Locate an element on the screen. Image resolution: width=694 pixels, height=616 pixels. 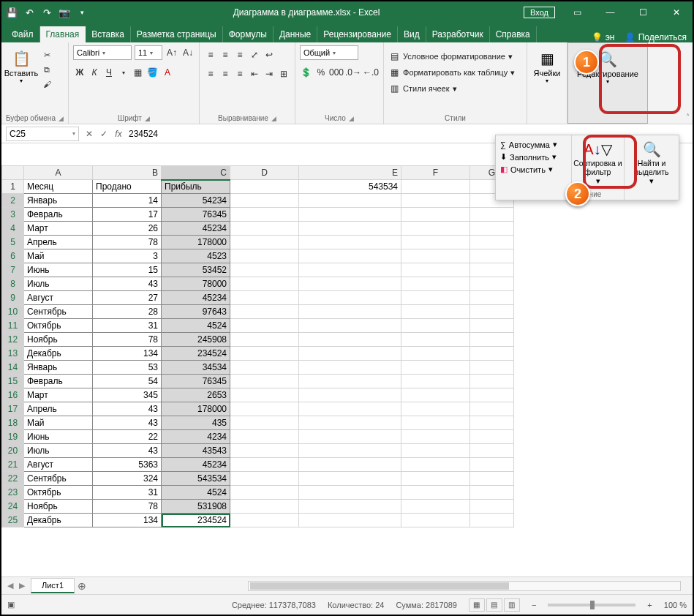
cell-B12: 78 is located at coordinates (127, 339).